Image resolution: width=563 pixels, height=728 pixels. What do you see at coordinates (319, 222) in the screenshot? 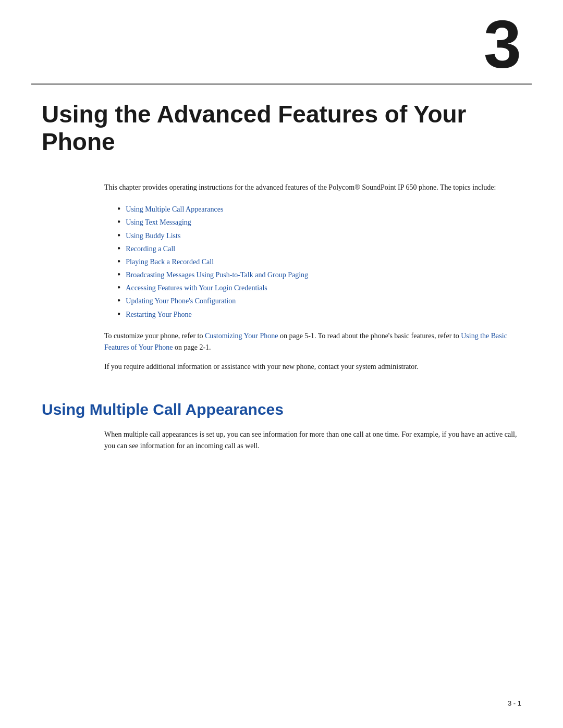
I see `list-item: • Using Text Messaging` at bounding box center [319, 222].